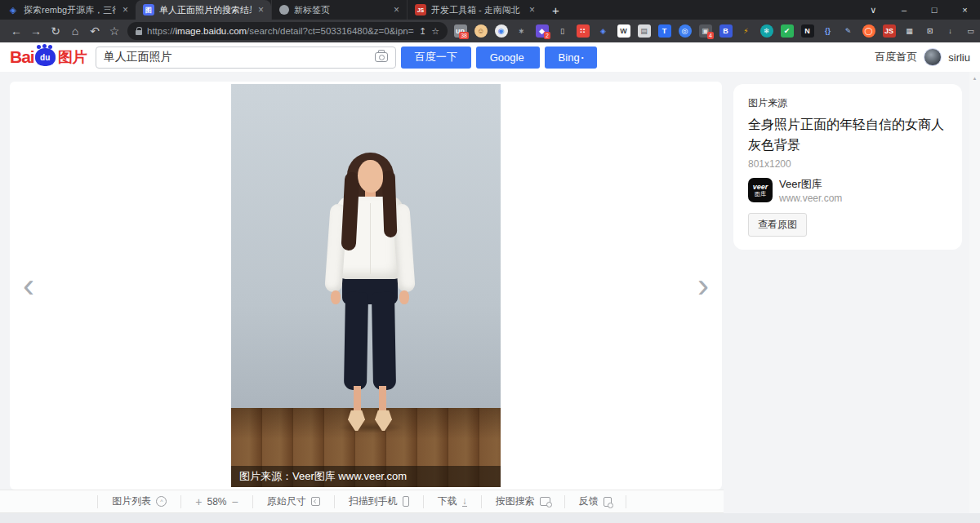 This screenshot has width=980, height=523. Describe the element at coordinates (562, 31) in the screenshot. I see `extension-icon: ▯` at that location.